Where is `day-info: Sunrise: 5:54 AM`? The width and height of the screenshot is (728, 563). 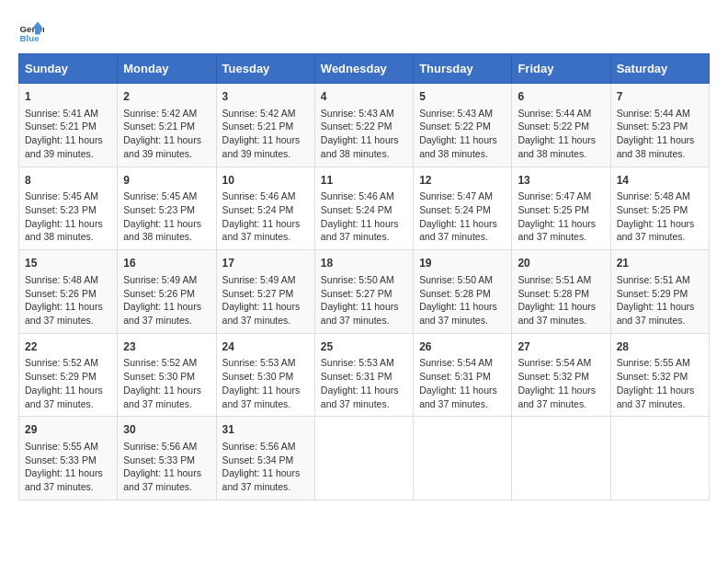 day-info: Sunrise: 5:54 AM is located at coordinates (462, 362).